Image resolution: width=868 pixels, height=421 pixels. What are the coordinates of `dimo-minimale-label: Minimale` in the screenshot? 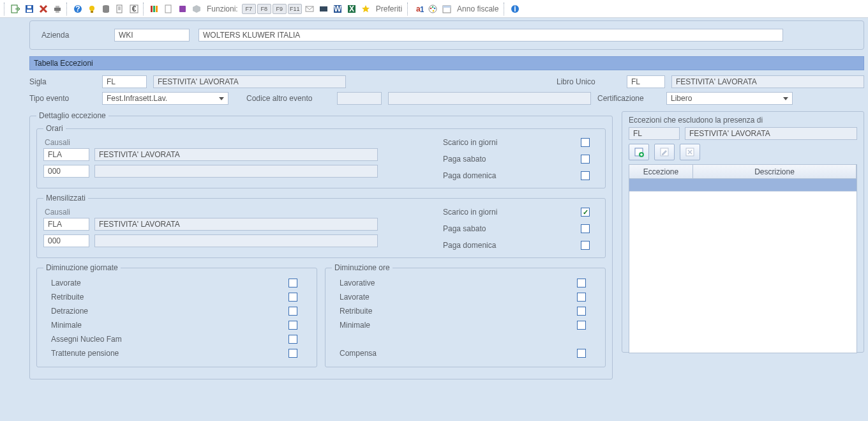 It's located at (351, 325).